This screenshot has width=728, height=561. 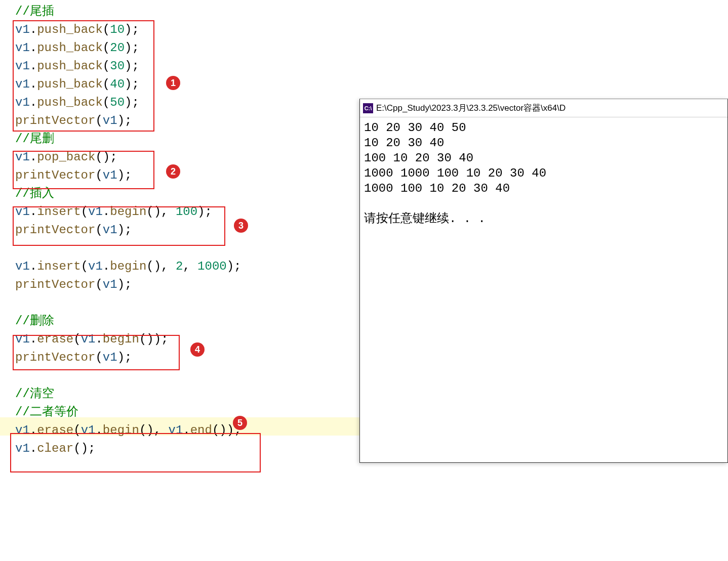 I want to click on annotation-badge-2: 2, so click(x=173, y=171).